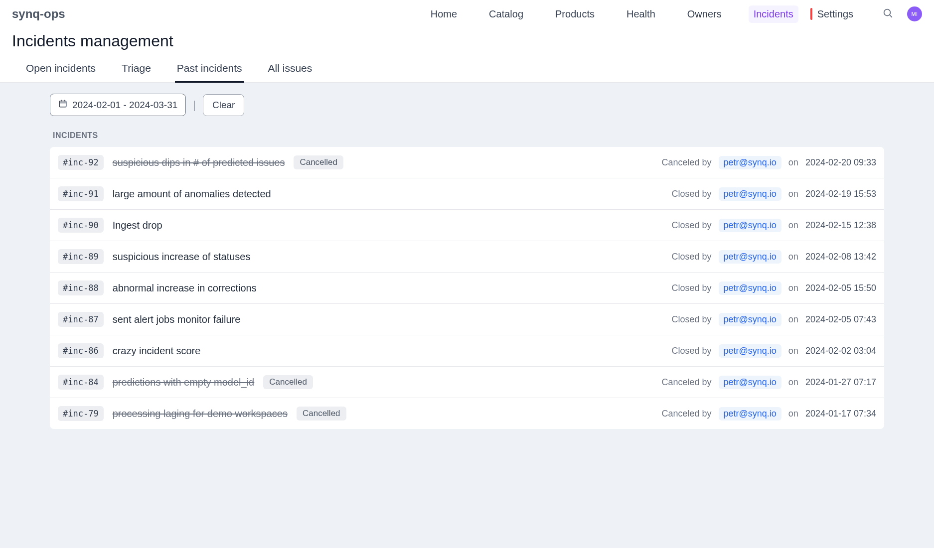 The image size is (934, 560). Describe the element at coordinates (612, 14) in the screenshot. I see `main-nav: HomeCatalogProductsHealthOwnersIncidents` at that location.